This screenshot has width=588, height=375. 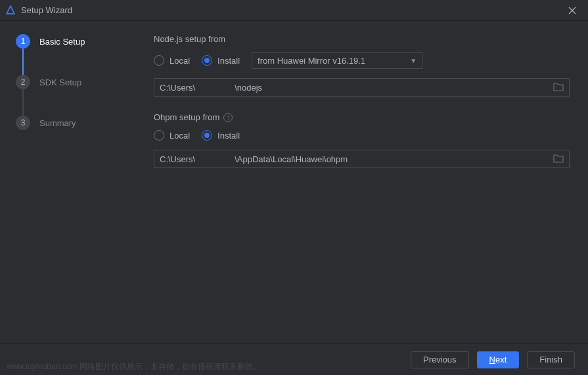 I want to click on path-text: C:\Users\\AppData\Local\Huawei\ohpm, so click(x=356, y=159).